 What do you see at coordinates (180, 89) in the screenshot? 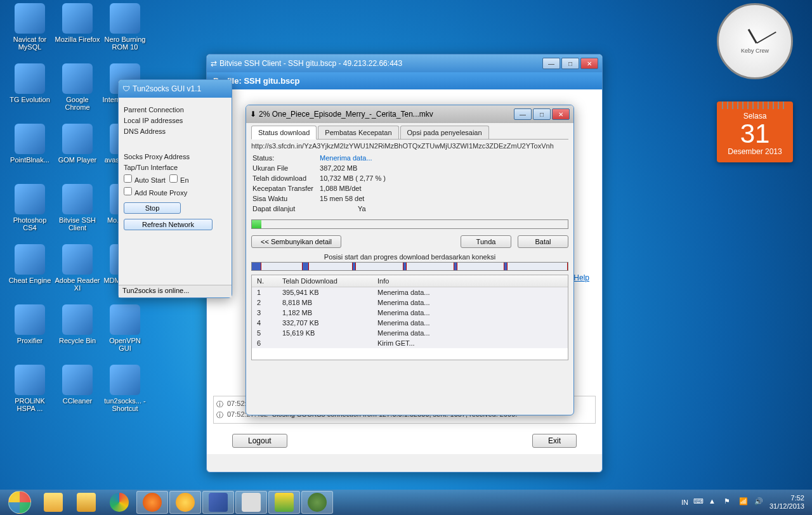
I see `tun2socks-title: Tun2socks GUI v1.1` at bounding box center [180, 89].